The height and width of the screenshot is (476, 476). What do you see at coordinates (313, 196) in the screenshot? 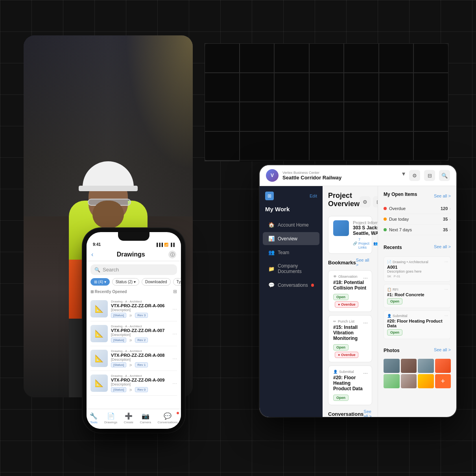
I see `nav-edit-button: Edit` at bounding box center [313, 196].